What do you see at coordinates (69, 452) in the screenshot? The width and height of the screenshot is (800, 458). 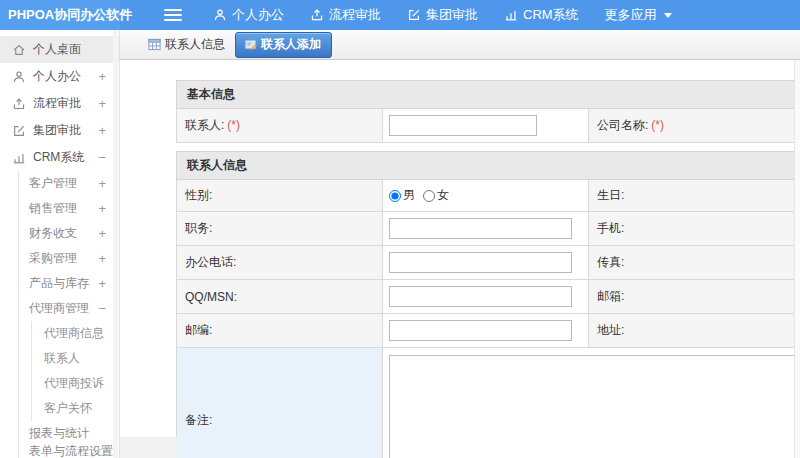 I see `sidebar-item-form-flow-settings: 表单与流程设置+` at bounding box center [69, 452].